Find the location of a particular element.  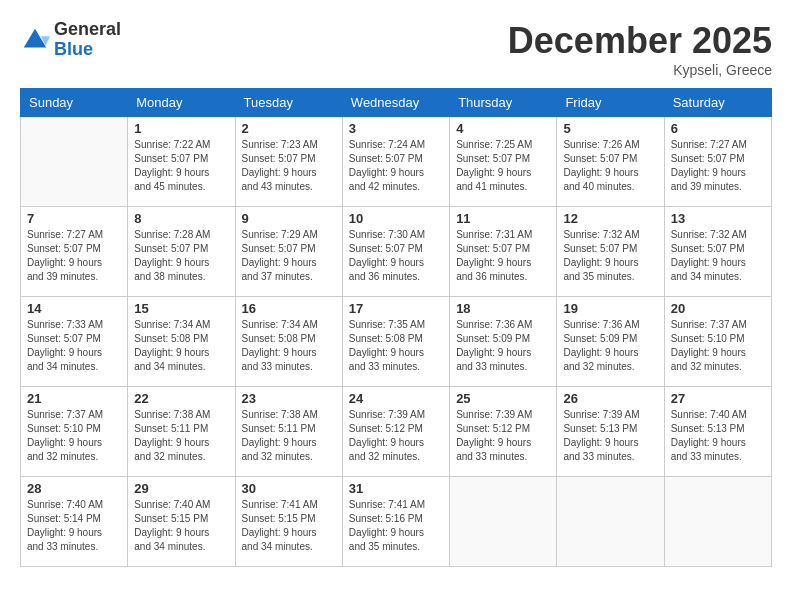

day-number: 26 is located at coordinates (610, 398).